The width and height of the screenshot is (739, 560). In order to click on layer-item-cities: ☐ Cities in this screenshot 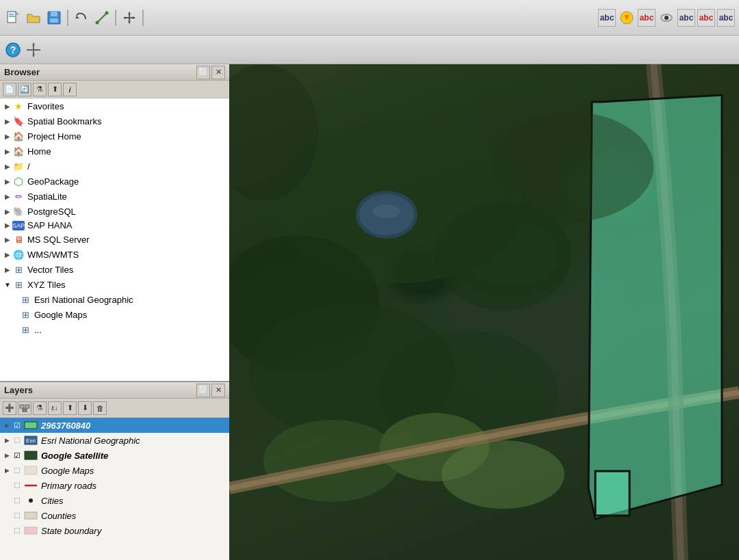, I will do `click(115, 501)`.